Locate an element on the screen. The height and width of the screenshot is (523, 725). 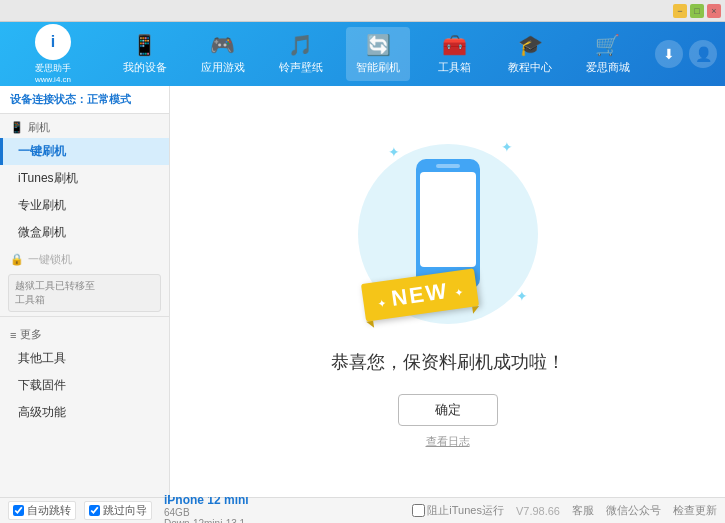
logo: i 爱思助手 www.i4.cn is located at coordinates (53, 54).